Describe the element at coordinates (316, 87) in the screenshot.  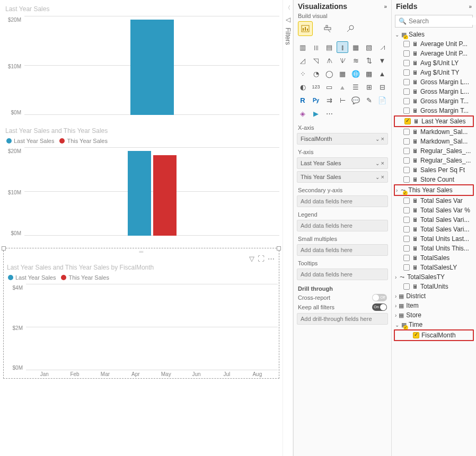
I see `card-icon: 123` at that location.